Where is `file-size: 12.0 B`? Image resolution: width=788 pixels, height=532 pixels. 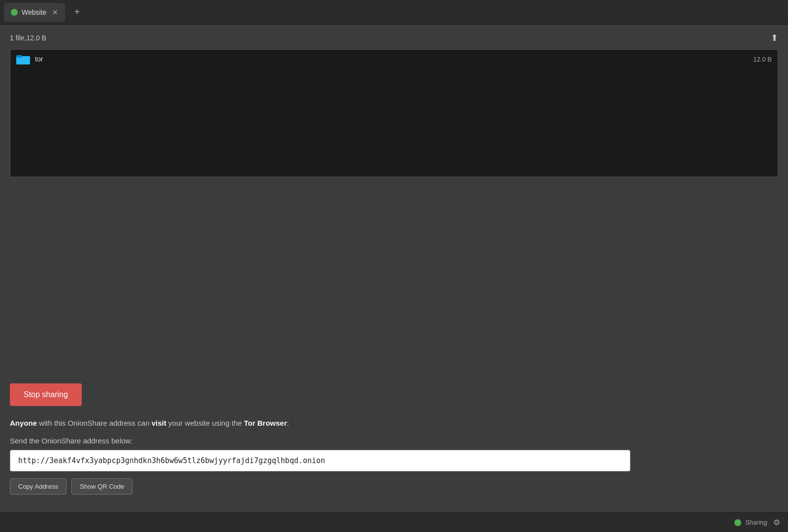 file-size: 12.0 B is located at coordinates (762, 59).